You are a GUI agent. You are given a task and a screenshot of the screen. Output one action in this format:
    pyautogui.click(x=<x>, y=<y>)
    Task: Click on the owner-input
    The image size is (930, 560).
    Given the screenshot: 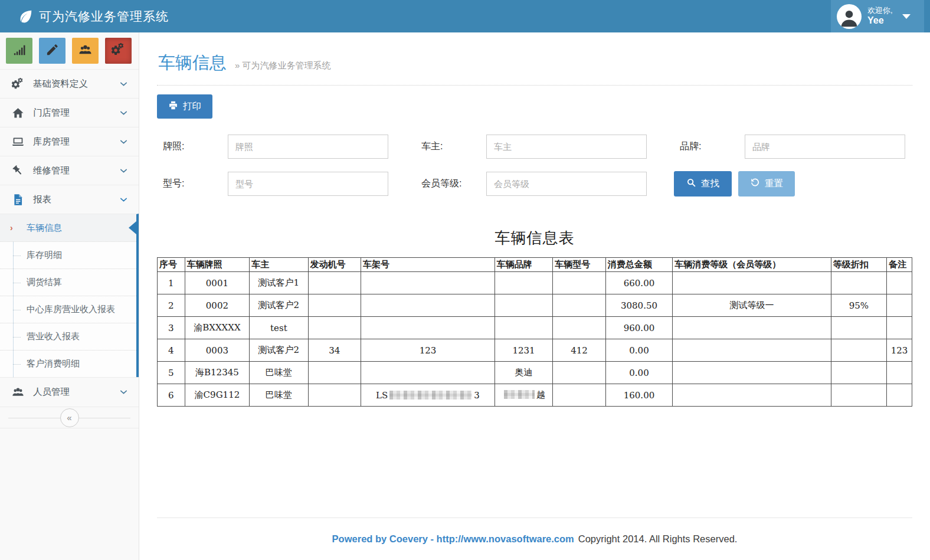 What is the action you would take?
    pyautogui.click(x=566, y=146)
    